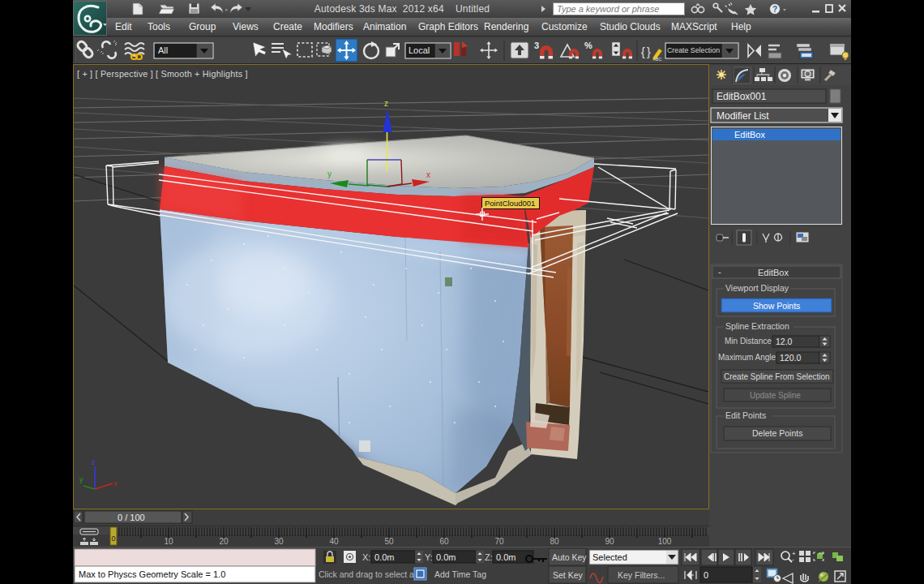 Image resolution: width=924 pixels, height=584 pixels. I want to click on svg-text: All, so click(163, 50).